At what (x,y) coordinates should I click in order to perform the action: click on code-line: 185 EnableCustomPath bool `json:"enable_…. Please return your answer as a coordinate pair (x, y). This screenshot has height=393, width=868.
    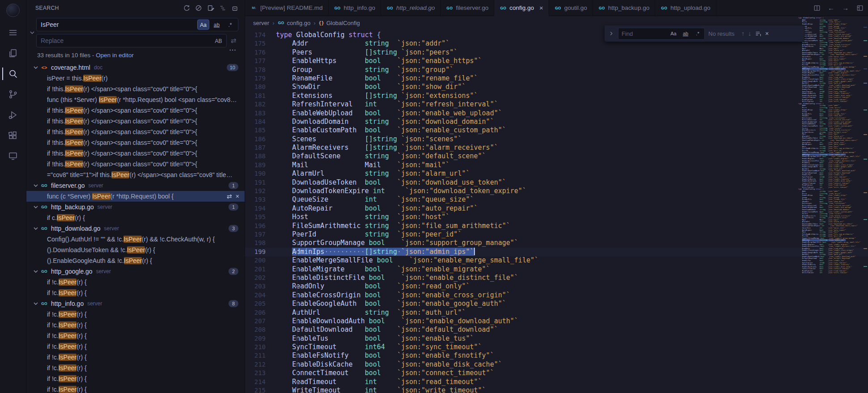
    Looking at the image, I should click on (556, 131).